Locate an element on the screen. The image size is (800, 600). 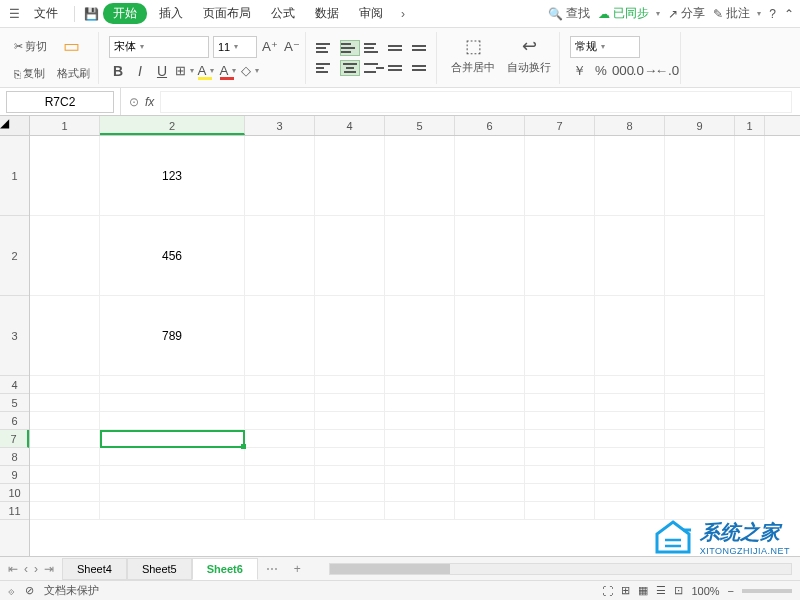
increase-font-button: A⁺ is located at coordinates (270, 47).